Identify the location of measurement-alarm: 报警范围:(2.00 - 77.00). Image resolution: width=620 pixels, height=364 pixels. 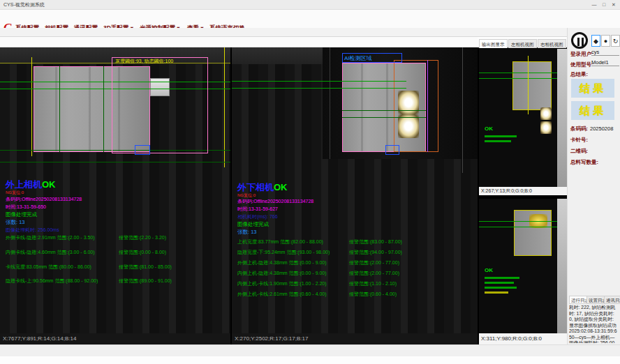
(374, 273).